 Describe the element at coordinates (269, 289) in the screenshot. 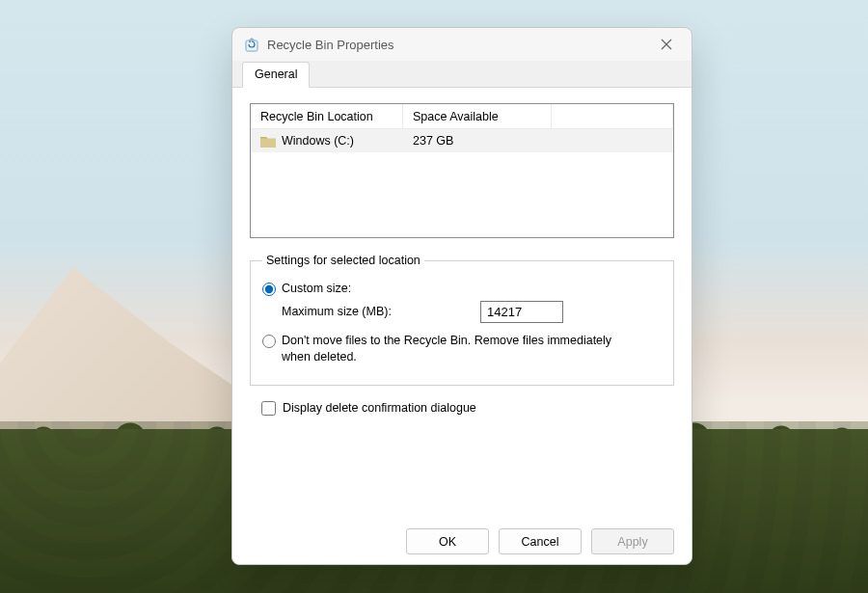

I see `radio-custom-size-input` at that location.